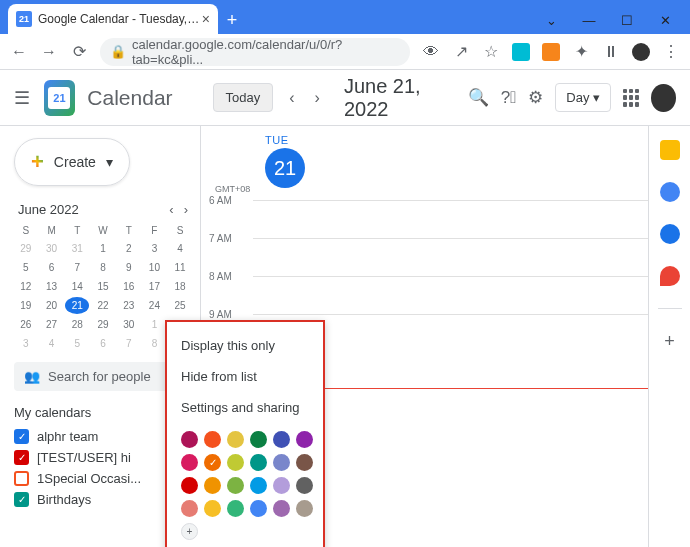 This screenshot has width=690, height=547. Describe the element at coordinates (180, 306) in the screenshot. I see `mini-day: 25` at that location.